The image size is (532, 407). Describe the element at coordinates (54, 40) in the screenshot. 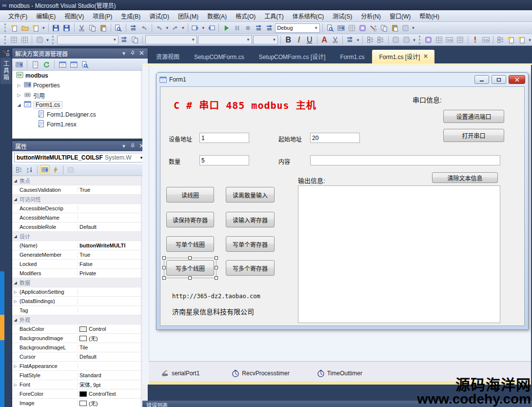

I see `toolbar-grip3` at that location.